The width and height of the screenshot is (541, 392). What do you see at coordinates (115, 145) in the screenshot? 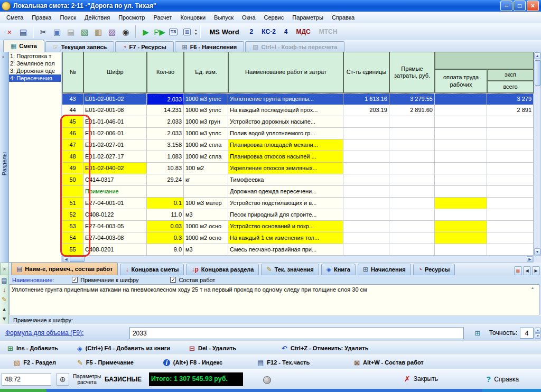
I see `cell-code: Е01-02-027-01` at bounding box center [115, 145].